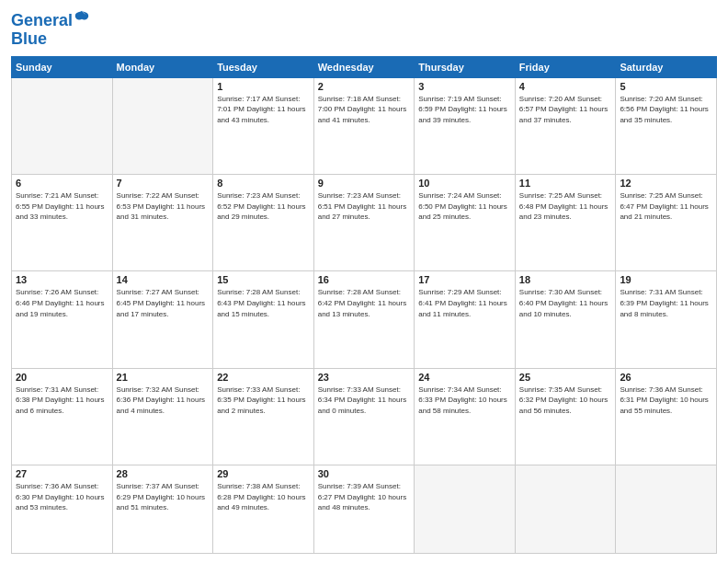  What do you see at coordinates (364, 206) in the screenshot?
I see `day-info: Sunrise: 7:23 AM Sunset: 6:51 PM Dayligh…` at bounding box center [364, 206].